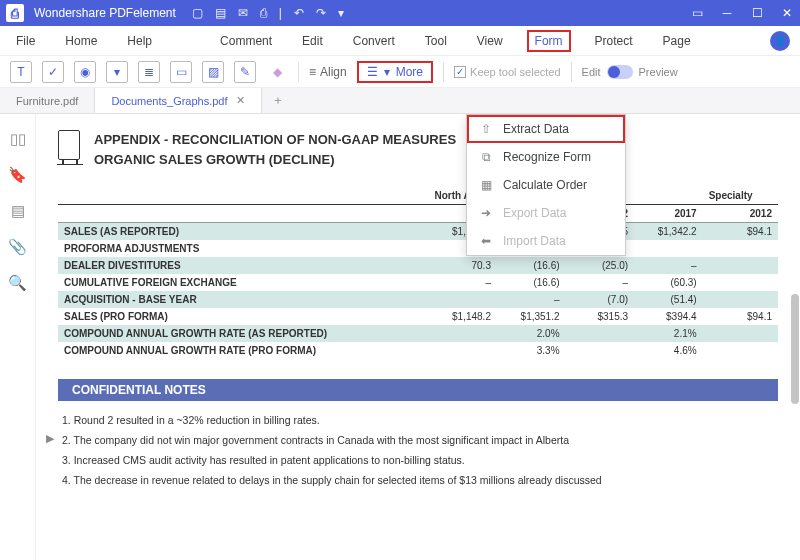 Image resolution: width=800 pixels, height=560 pixels. Describe the element at coordinates (321, 13) in the screenshot. I see `redo-icon: ↷` at that location.